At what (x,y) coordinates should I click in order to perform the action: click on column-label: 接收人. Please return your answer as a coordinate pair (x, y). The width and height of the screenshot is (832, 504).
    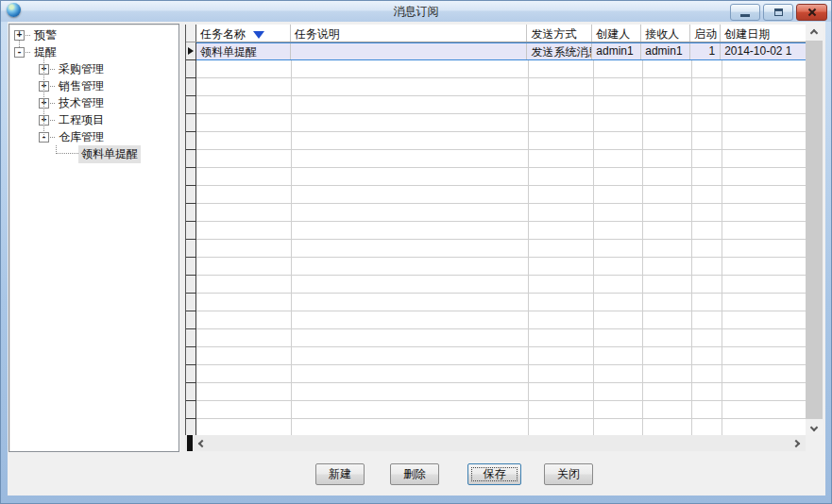
    Looking at the image, I should click on (662, 34).